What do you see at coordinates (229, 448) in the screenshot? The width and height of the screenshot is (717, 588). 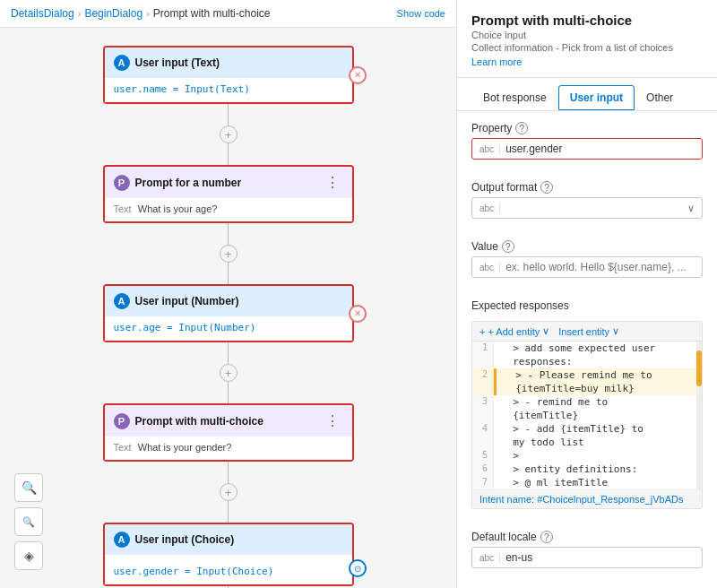 I see `node-body-4: Text What is your gender?` at bounding box center [229, 448].